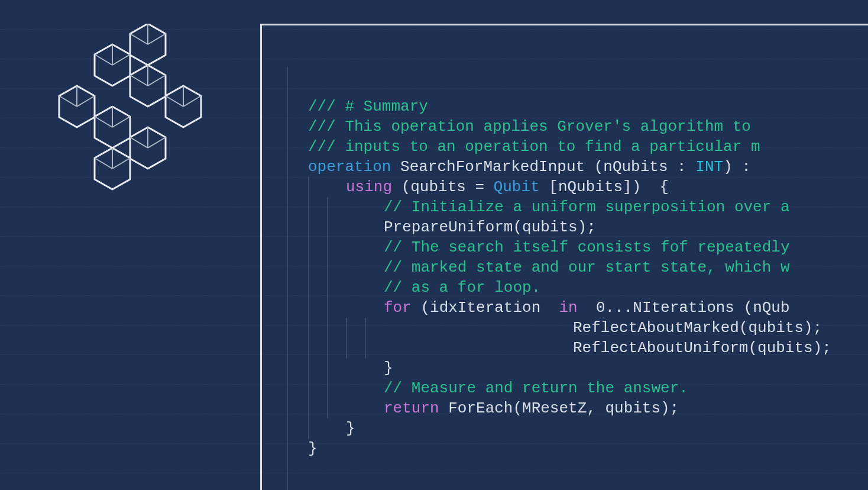 This screenshot has width=868, height=490. I want to click on code-line: ReflectAboutUniform(qubits);, so click(588, 348).